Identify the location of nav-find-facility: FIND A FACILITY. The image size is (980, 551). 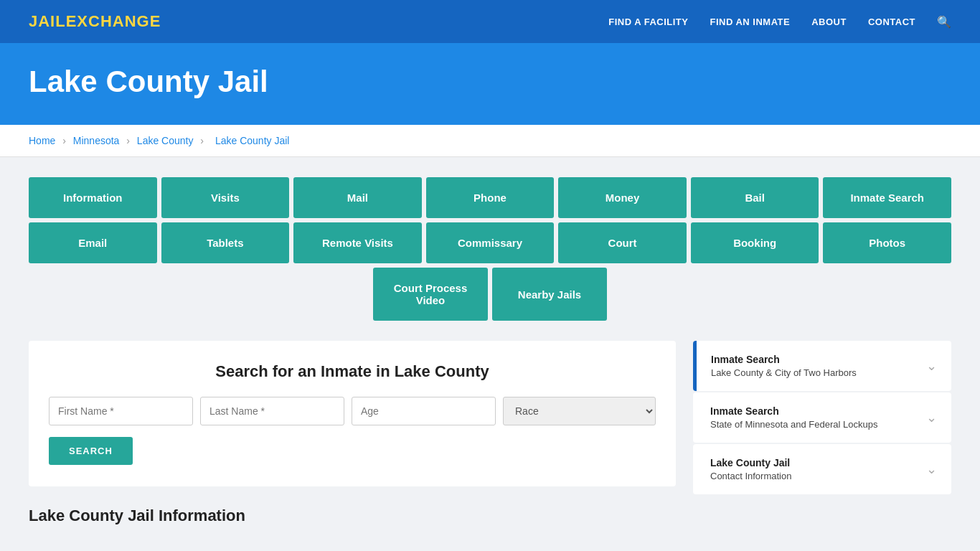
(649, 22).